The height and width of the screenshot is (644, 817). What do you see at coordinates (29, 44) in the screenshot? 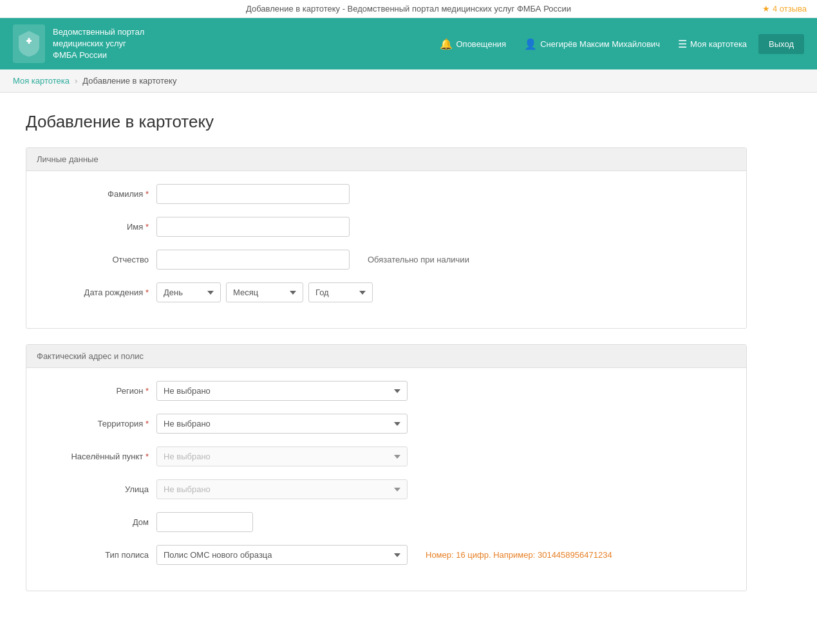
I see `shield-icon` at bounding box center [29, 44].